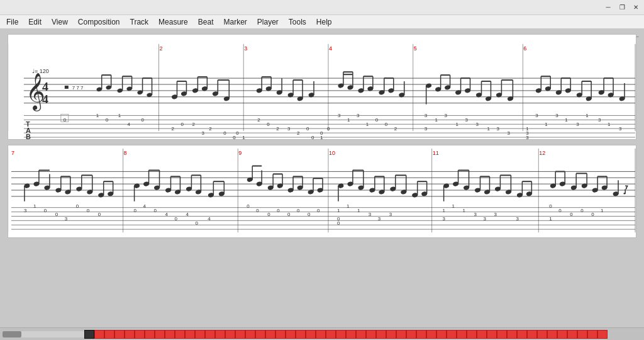  Describe the element at coordinates (268, 22) in the screenshot. I see `menu-player: Player` at that location.